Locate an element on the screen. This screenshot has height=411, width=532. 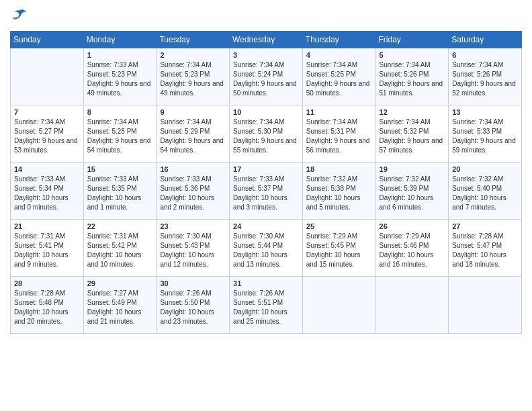
day-number: 19 is located at coordinates (412, 169).